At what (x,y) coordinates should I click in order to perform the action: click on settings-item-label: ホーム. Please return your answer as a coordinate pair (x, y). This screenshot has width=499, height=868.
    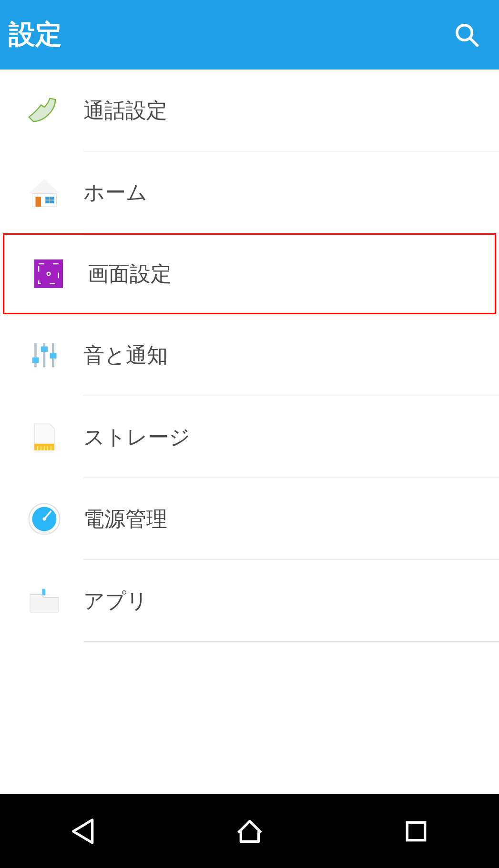
    Looking at the image, I should click on (115, 192).